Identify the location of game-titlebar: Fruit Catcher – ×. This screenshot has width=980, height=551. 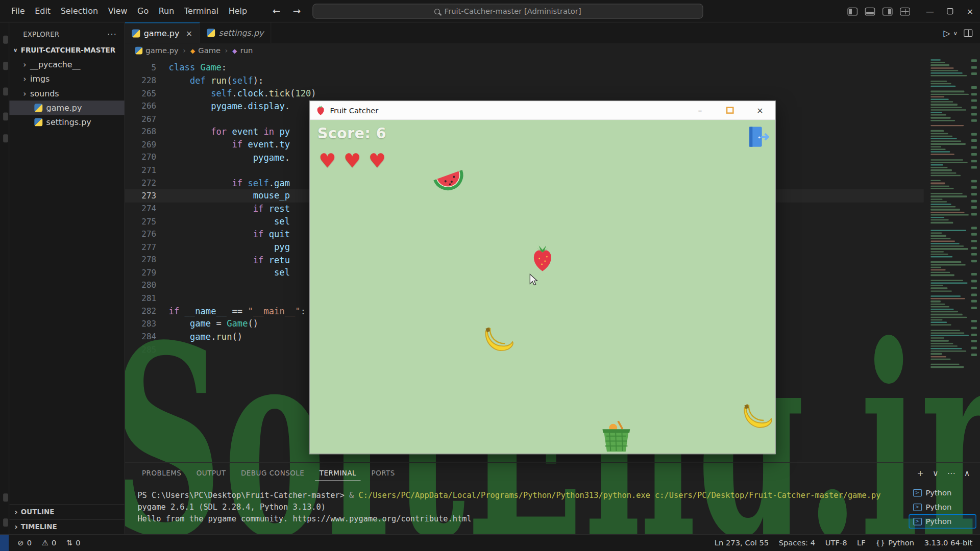
(542, 110).